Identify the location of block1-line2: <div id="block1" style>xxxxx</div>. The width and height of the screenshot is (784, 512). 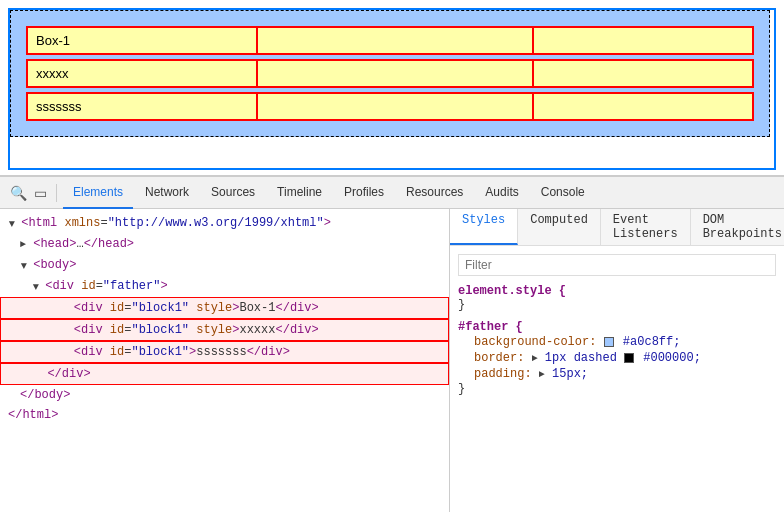
(224, 330).